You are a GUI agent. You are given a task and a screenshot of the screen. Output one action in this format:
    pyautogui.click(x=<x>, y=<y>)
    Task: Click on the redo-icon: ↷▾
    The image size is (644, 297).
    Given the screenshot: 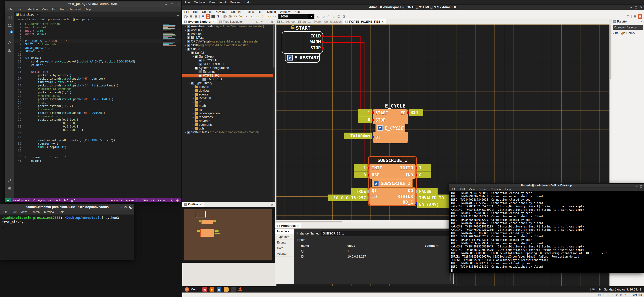 What is the action you would take?
    pyautogui.click(x=240, y=17)
    